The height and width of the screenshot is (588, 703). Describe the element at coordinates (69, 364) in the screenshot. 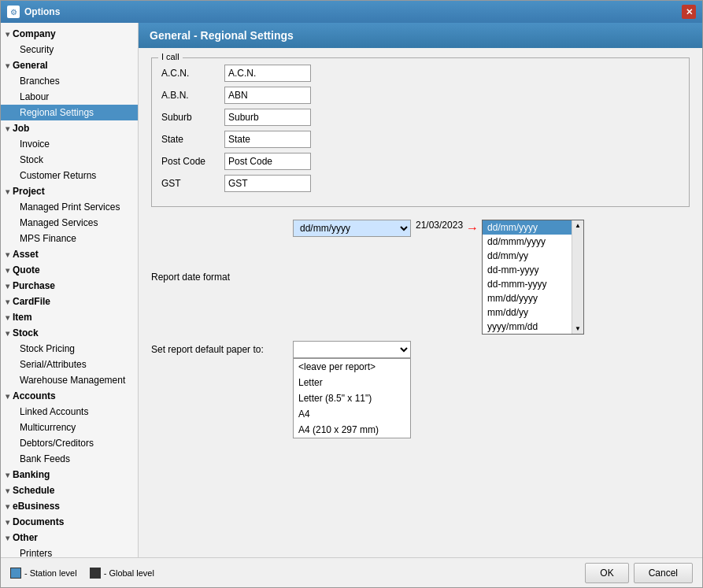

I see `sidebar-item-serial-attributes: Serial/Attributes` at that location.